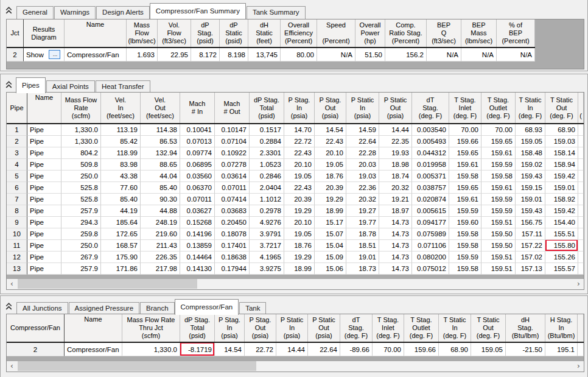 The height and width of the screenshot is (377, 588). Describe the element at coordinates (233, 108) in the screenshot. I see `column-header-mach: Mach # Out` at that location.